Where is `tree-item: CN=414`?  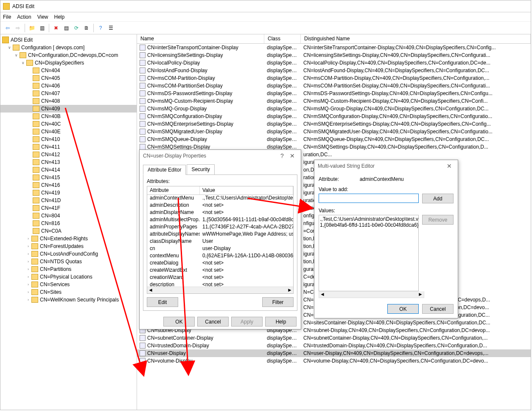
tree-item: CN=414 is located at coordinates (69, 170).